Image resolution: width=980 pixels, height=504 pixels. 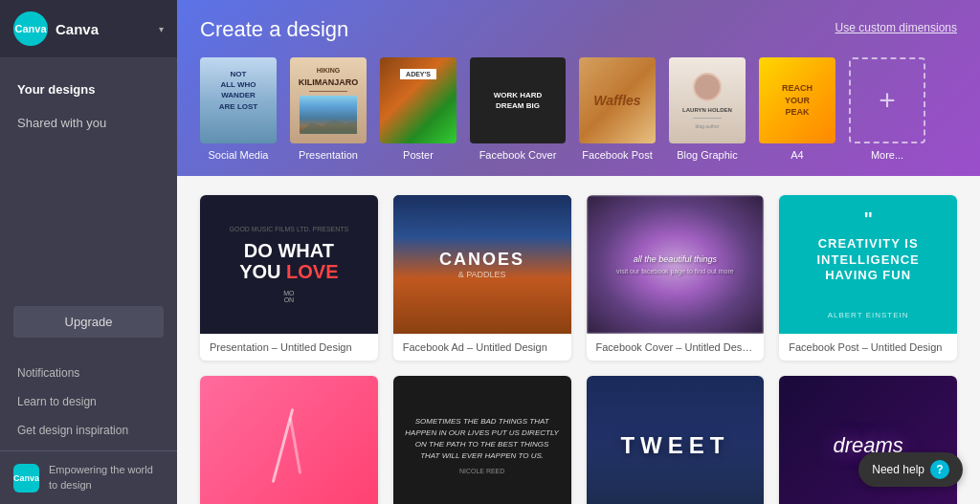 I want to click on canva-logo-icon: Canva, so click(x=31, y=29).